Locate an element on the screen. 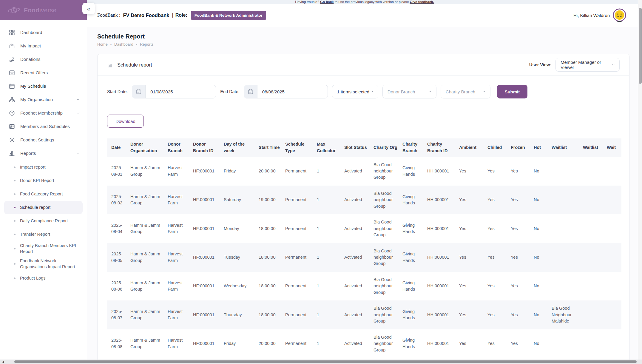  breadcrumb-reports: Reports is located at coordinates (147, 44).